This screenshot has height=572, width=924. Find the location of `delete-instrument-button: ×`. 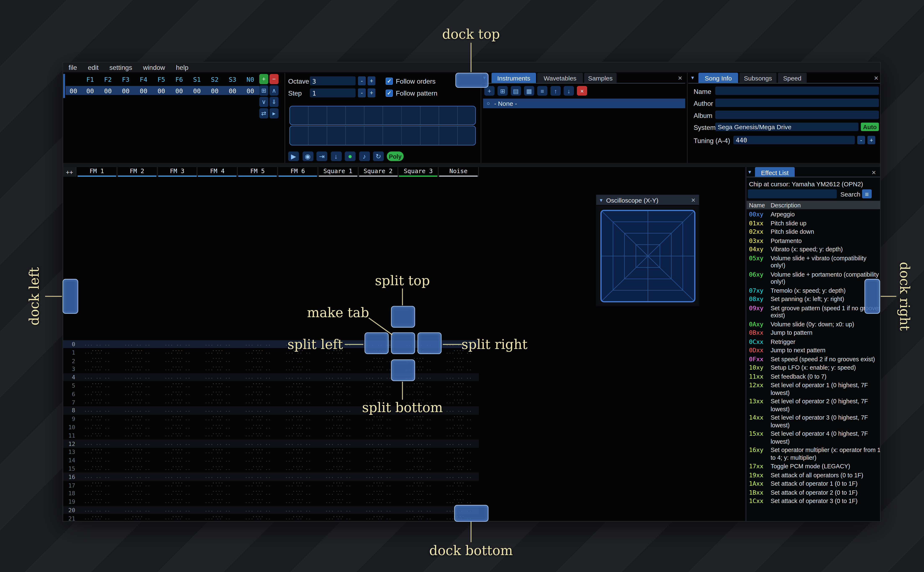

delete-instrument-button: × is located at coordinates (582, 91).